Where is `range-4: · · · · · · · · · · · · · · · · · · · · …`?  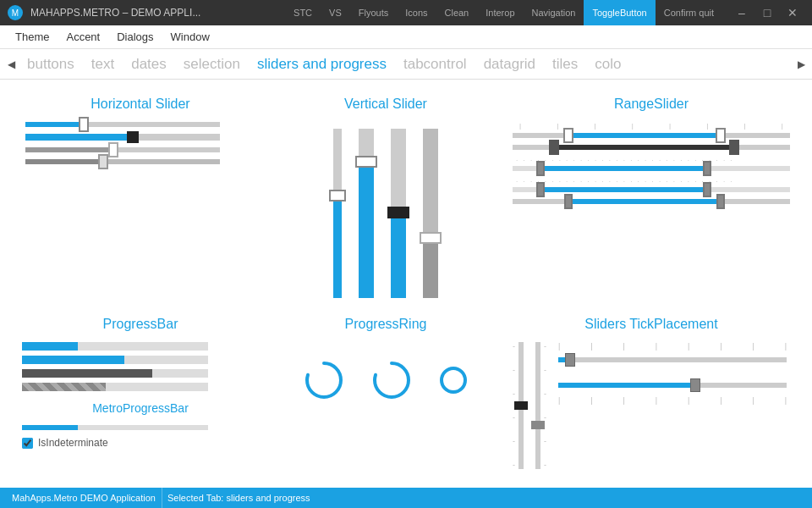 range-4: · · · · · · · · · · · · · · · · · · · · … is located at coordinates (651, 185).